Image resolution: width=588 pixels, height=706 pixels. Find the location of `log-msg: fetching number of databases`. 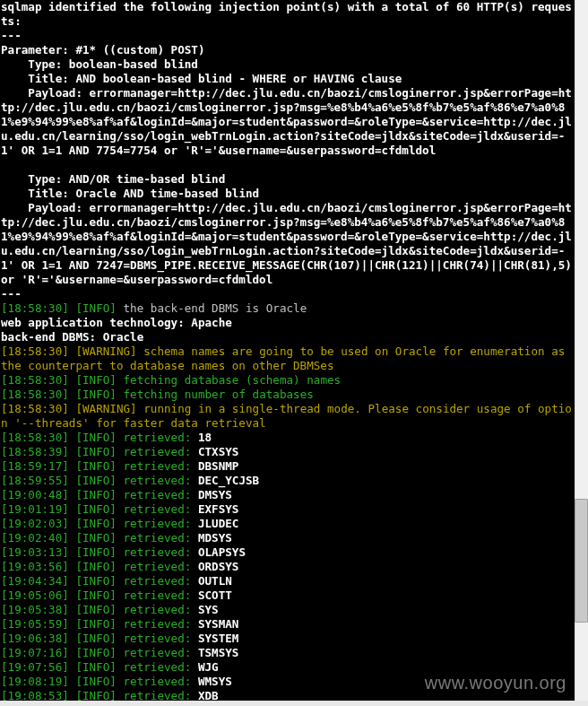

log-msg: fetching number of databases is located at coordinates (219, 395).